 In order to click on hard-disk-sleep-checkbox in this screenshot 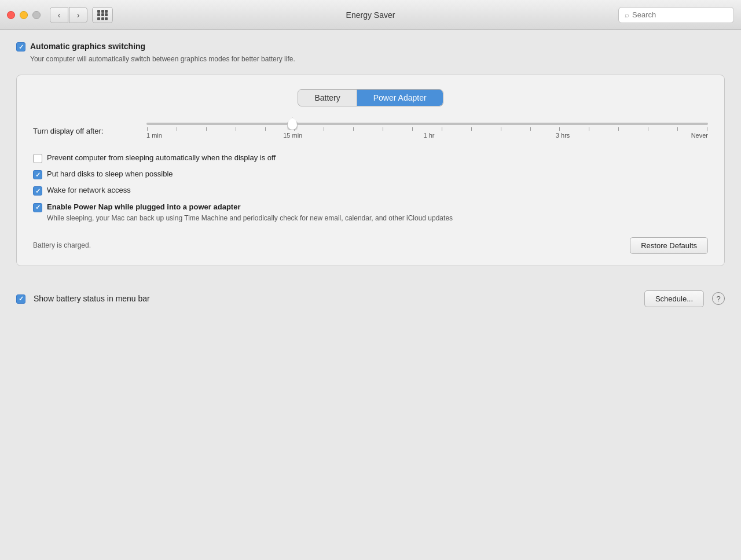, I will do `click(38, 175)`.